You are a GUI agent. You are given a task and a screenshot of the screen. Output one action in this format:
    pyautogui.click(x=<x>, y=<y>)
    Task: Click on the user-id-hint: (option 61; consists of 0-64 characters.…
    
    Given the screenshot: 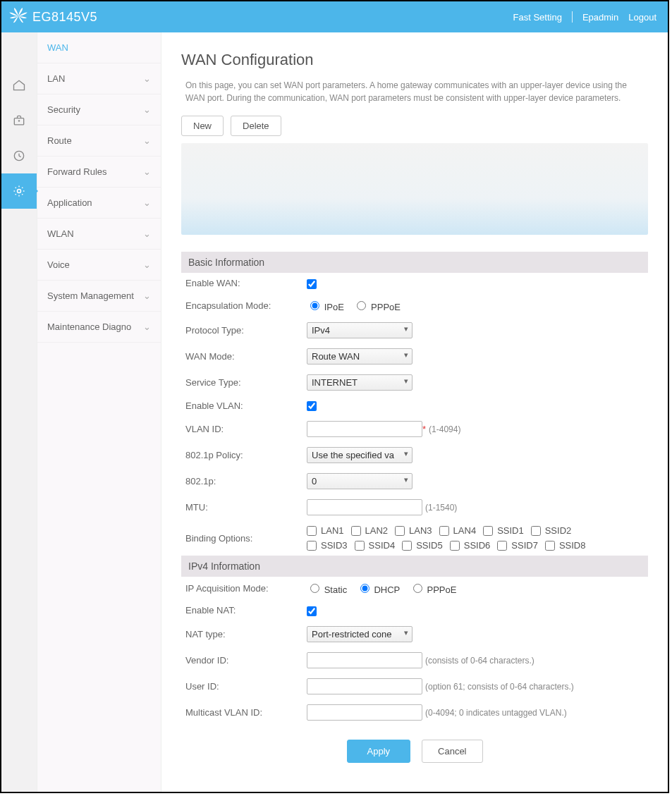 What is the action you would take?
    pyautogui.click(x=499, y=687)
    